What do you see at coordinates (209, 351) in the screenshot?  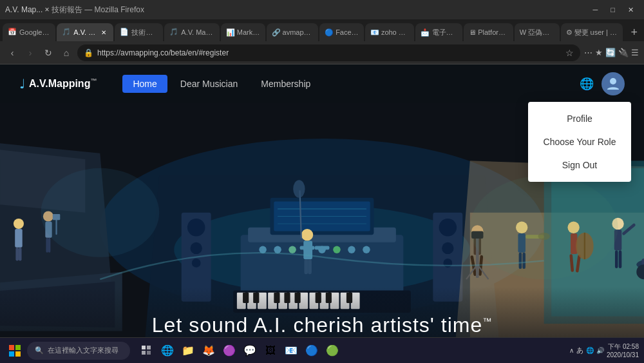 I see `taskbar-firefox: 🦊` at bounding box center [209, 351].